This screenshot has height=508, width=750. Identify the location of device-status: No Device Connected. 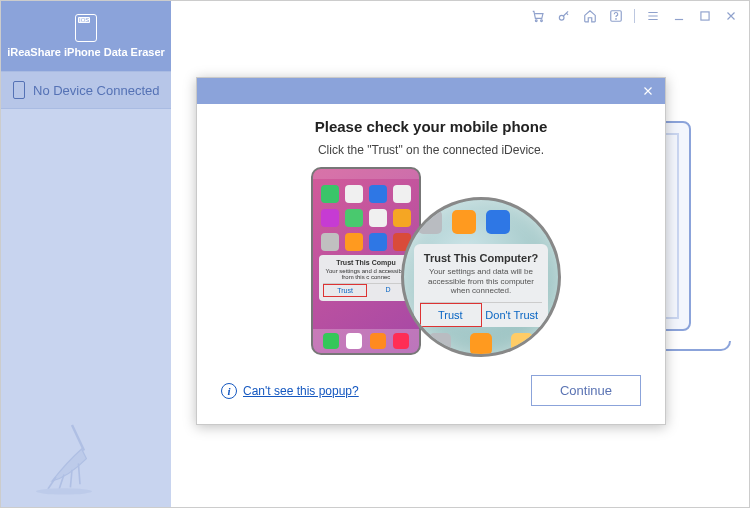
(86, 90).